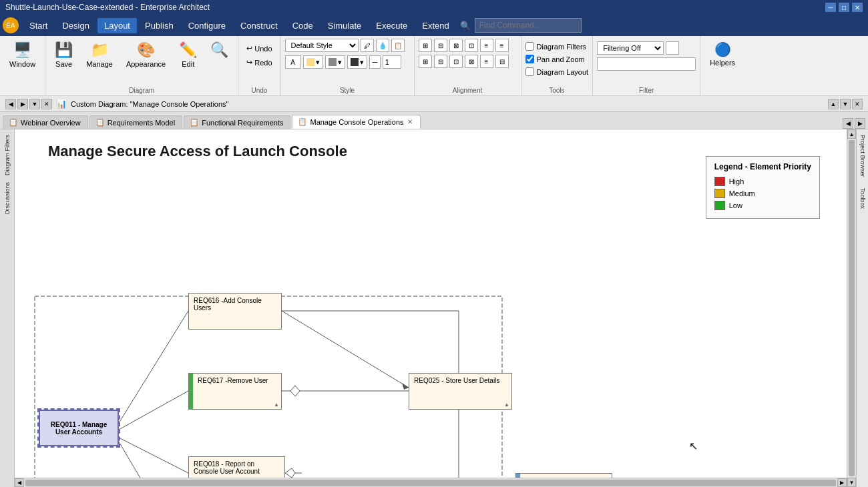 This screenshot has height=487, width=868. What do you see at coordinates (188, 55) in the screenshot?
I see `edit-button: ✏️ Edit` at bounding box center [188, 55].